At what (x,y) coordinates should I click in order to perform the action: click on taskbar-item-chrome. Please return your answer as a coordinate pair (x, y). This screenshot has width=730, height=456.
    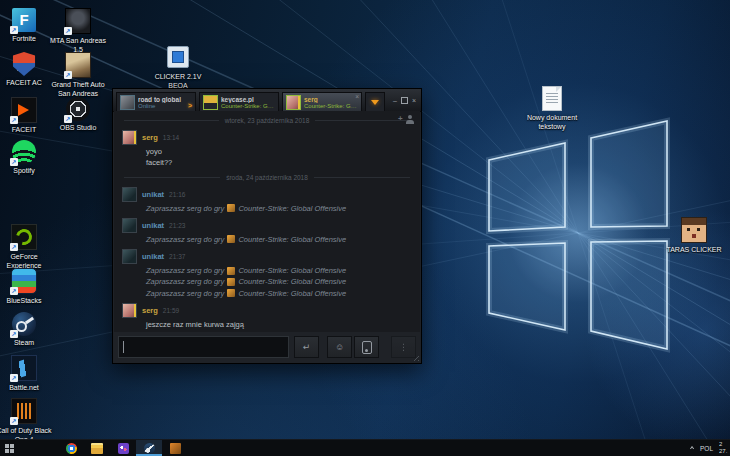
    Looking at the image, I should click on (71, 448).